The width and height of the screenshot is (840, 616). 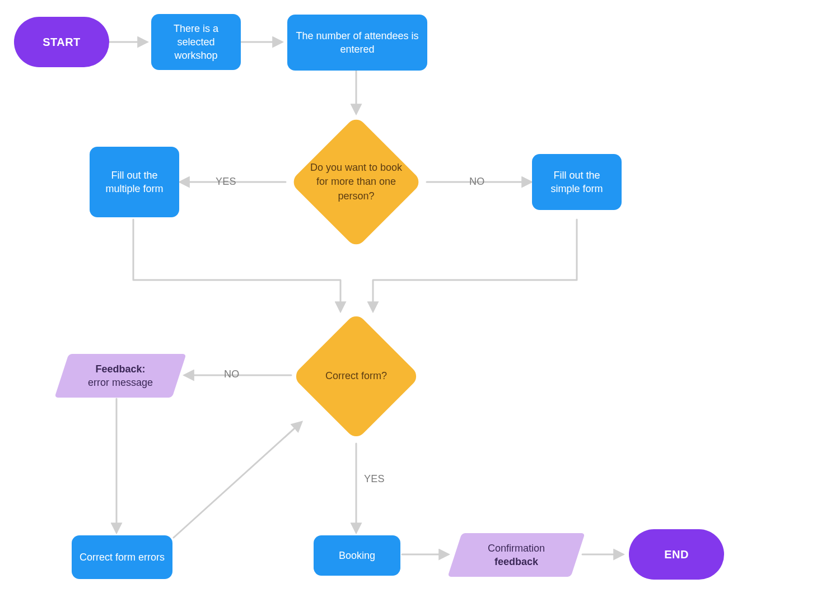 What do you see at coordinates (357, 43) in the screenshot?
I see `process-attendees-entered: The number of attendees is entered` at bounding box center [357, 43].